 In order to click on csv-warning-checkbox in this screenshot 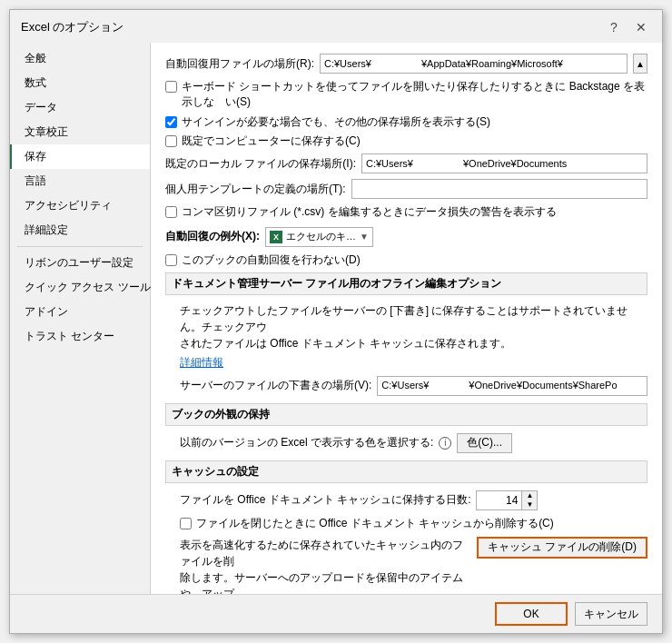, I will do `click(171, 213)`.